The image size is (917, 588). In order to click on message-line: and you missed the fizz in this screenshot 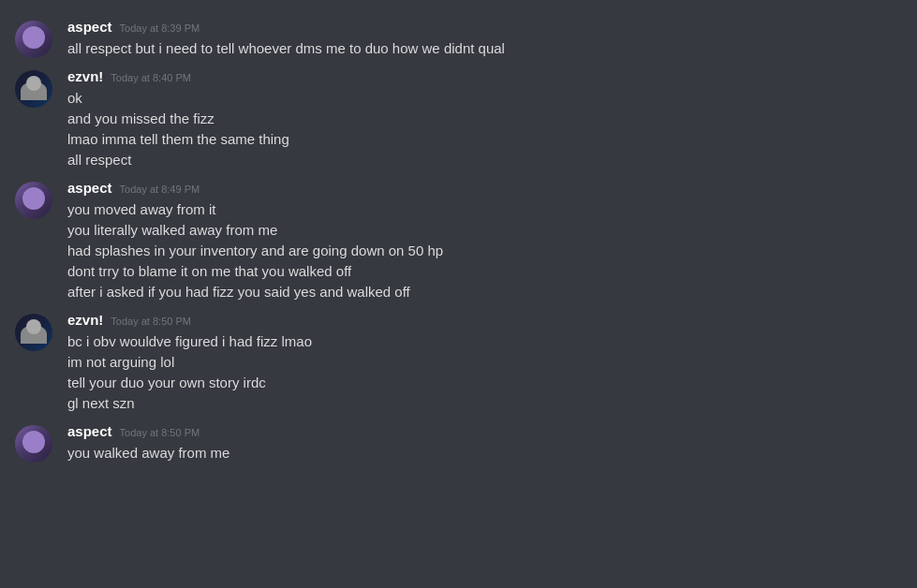, I will do `click(485, 119)`.